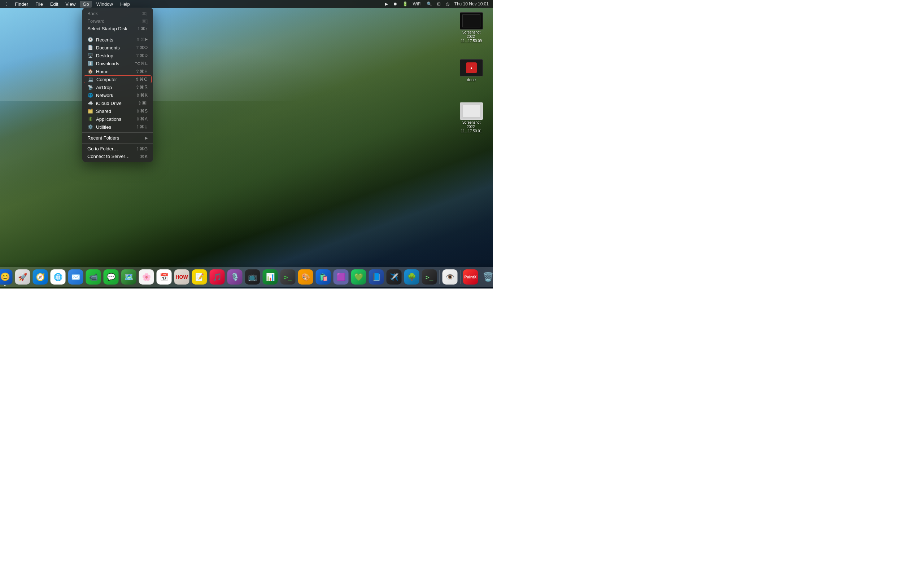  I want to click on icloud-icon: ☁️, so click(90, 103).